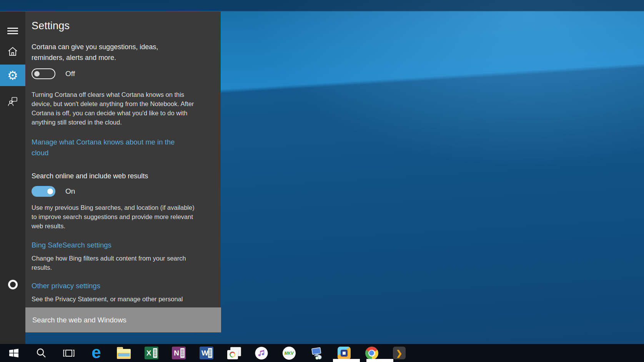  I want to click on cortana-toggle-state-label: Off, so click(70, 74).